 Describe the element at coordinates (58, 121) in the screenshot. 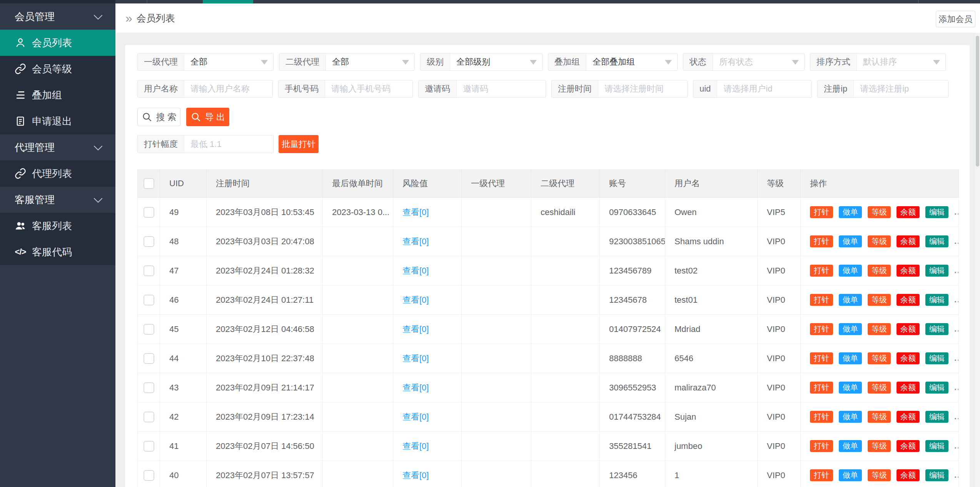

I see `sidebar-item: 申请退出` at that location.